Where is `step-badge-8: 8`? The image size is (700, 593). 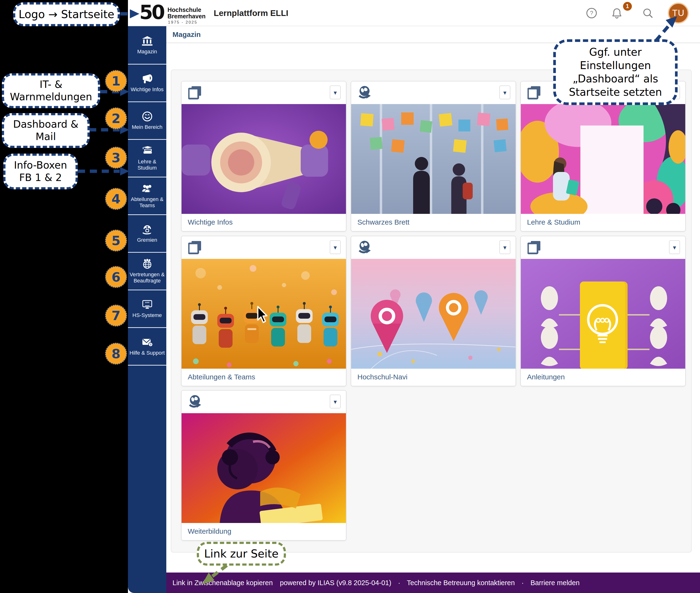
step-badge-8: 8 is located at coordinates (116, 354).